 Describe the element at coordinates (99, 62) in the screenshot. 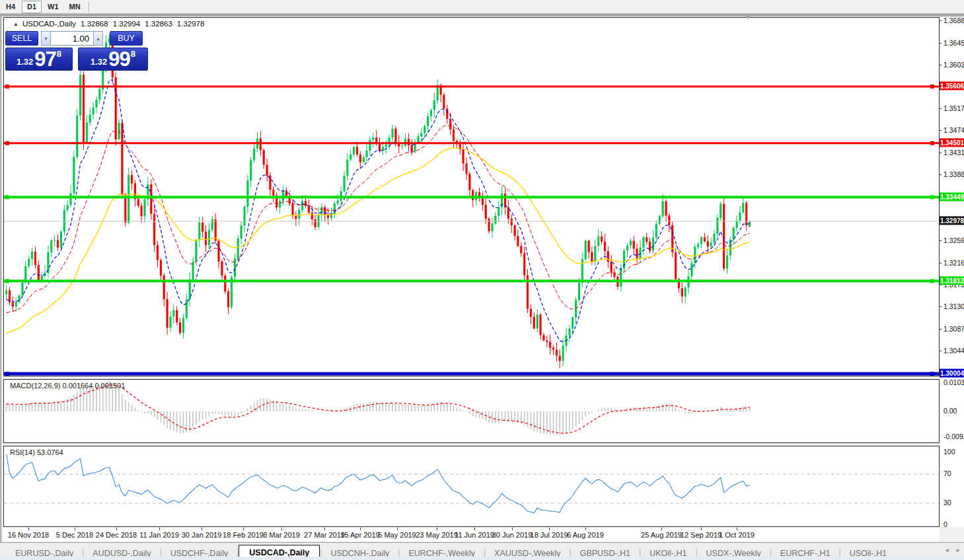

I see `buy-price-prefix: 1.32` at that location.